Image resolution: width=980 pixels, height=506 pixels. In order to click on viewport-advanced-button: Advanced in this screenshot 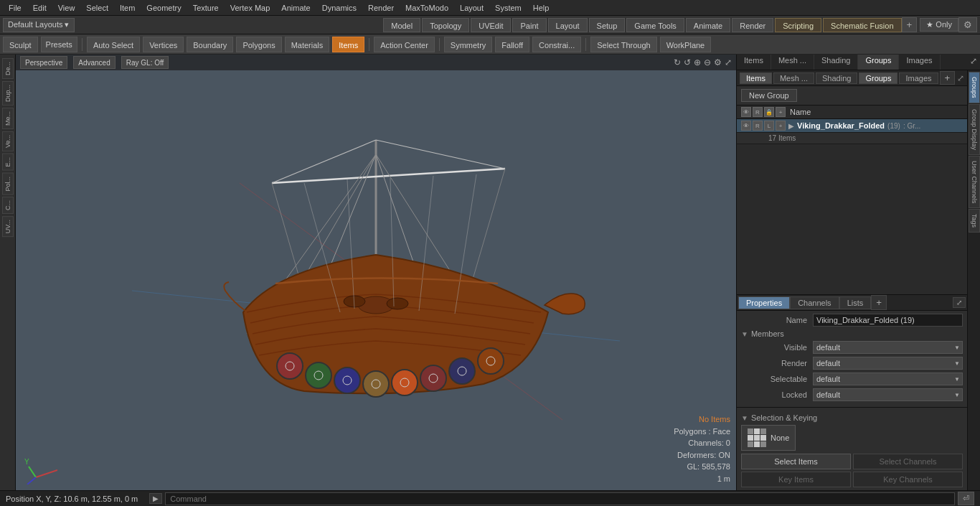, I will do `click(94, 62)`.